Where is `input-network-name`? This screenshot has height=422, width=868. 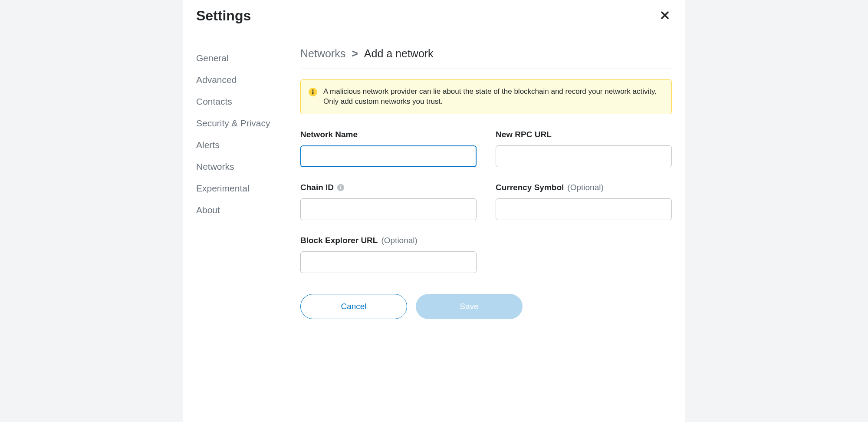 input-network-name is located at coordinates (388, 156).